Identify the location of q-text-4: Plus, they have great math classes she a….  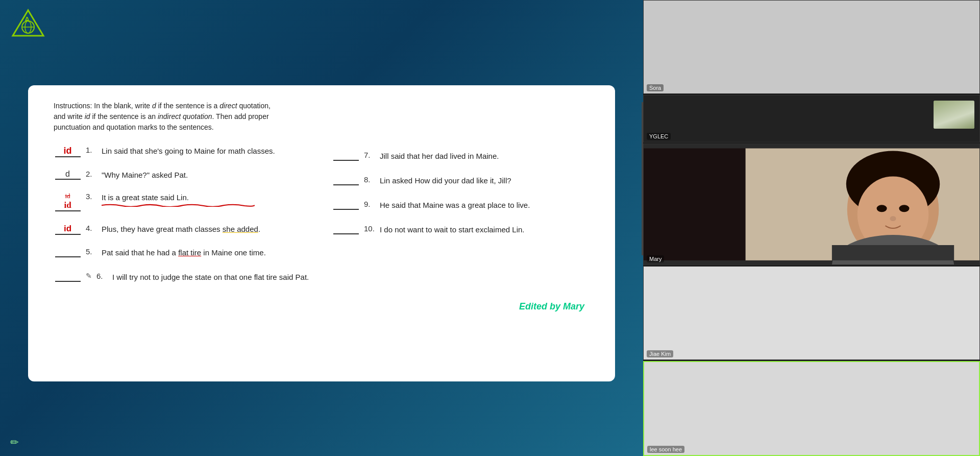
(181, 230).